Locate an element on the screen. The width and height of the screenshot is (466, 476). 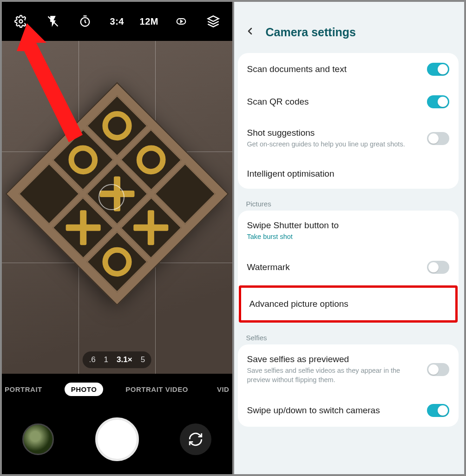
row-subtitle: Get on-screen guides to help you line up… is located at coordinates (334, 145).